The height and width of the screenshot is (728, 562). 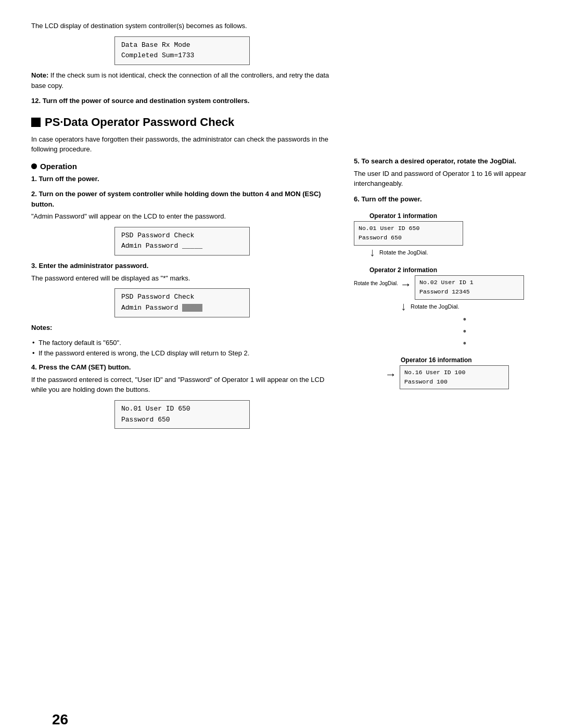 I want to click on lcd3-stars: *****, so click(x=193, y=308).